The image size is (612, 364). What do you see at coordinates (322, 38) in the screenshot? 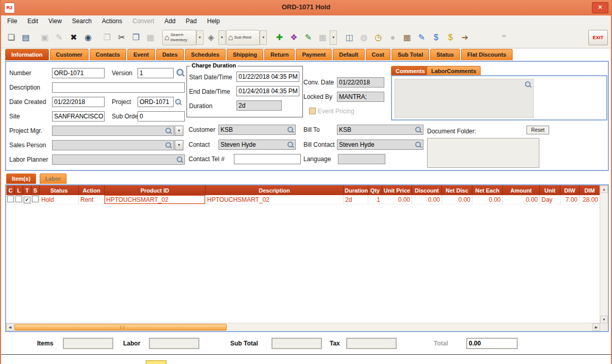
I see `calendar-icon: ▦` at bounding box center [322, 38].